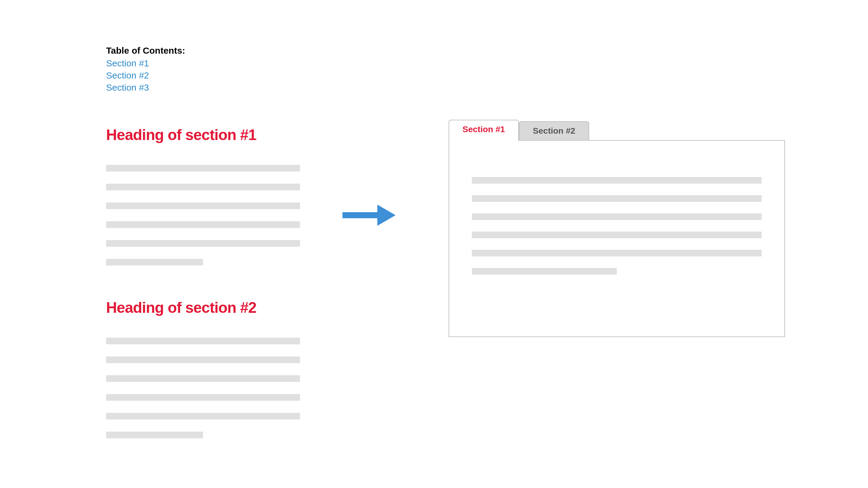 The width and height of the screenshot is (868, 488). I want to click on arrow-icon, so click(370, 215).